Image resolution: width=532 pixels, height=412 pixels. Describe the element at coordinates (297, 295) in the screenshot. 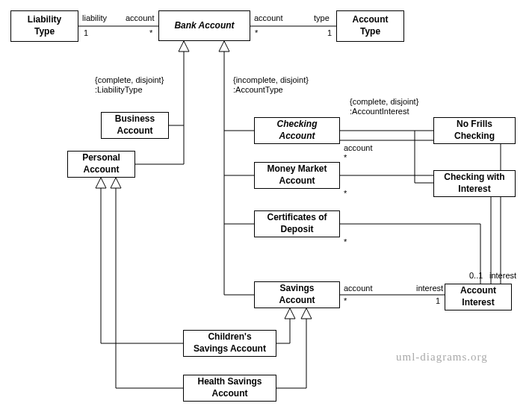

I see `class-savings-account: SavingsAccount` at that location.